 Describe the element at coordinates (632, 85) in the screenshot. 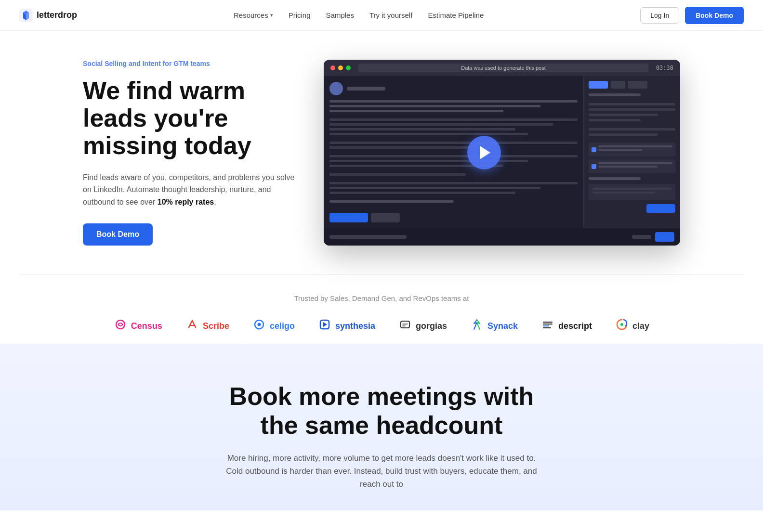

I see `panel-tabs` at that location.